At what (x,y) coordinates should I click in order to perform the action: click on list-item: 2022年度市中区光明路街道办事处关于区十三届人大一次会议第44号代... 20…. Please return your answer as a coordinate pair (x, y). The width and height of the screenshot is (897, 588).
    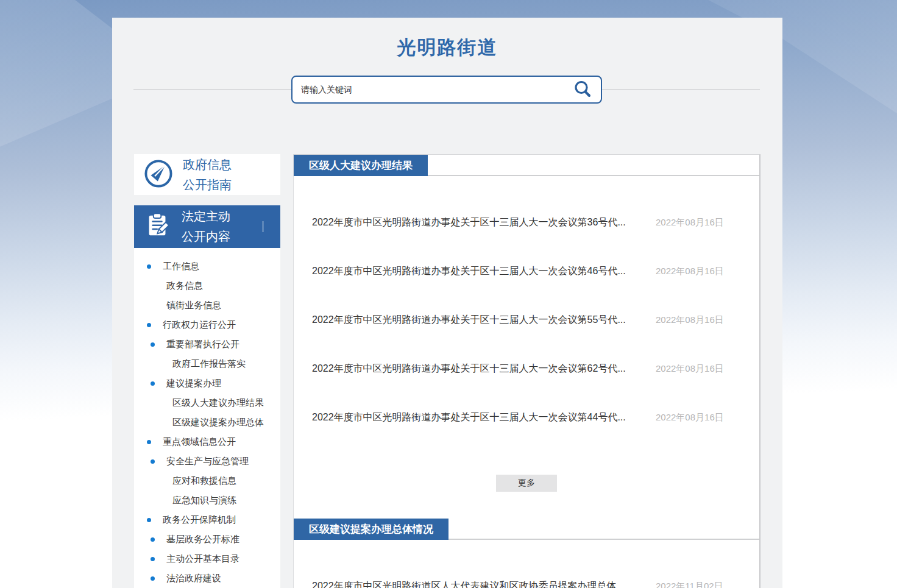
    Looking at the image, I should click on (518, 430).